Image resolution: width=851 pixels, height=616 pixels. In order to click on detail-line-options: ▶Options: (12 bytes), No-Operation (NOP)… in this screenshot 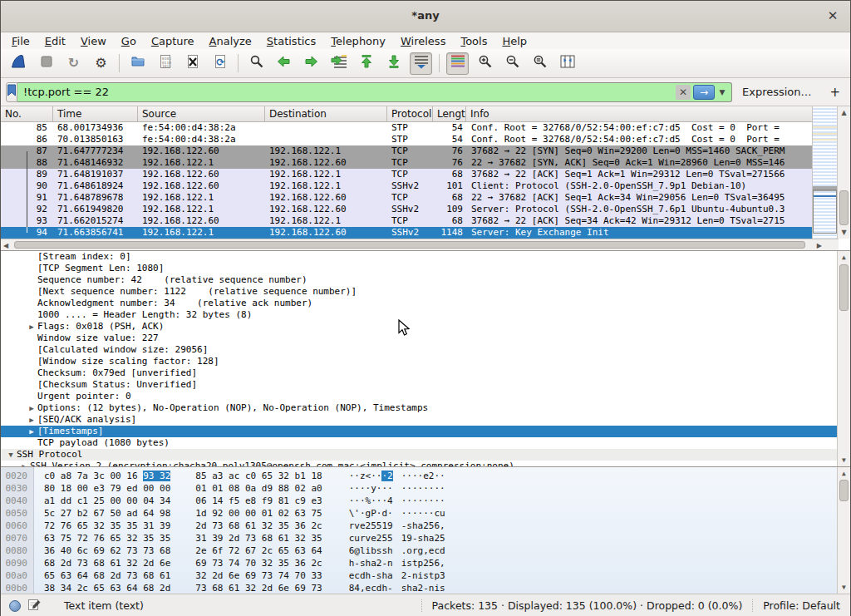, I will do `click(420, 408)`.